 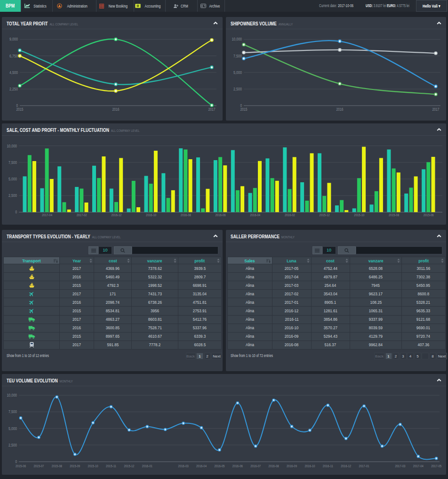 I want to click on svg-text: 2016-11, so click(x=328, y=466).